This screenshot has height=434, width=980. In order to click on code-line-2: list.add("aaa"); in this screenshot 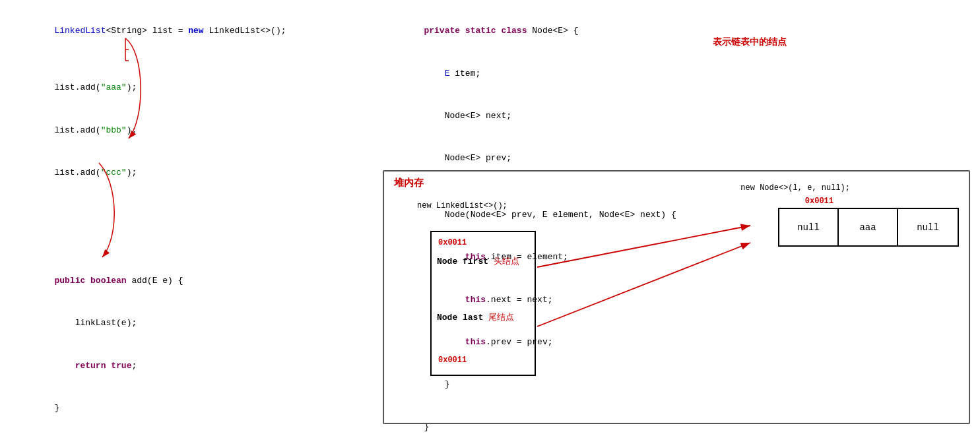, I will do `click(185, 88)`.